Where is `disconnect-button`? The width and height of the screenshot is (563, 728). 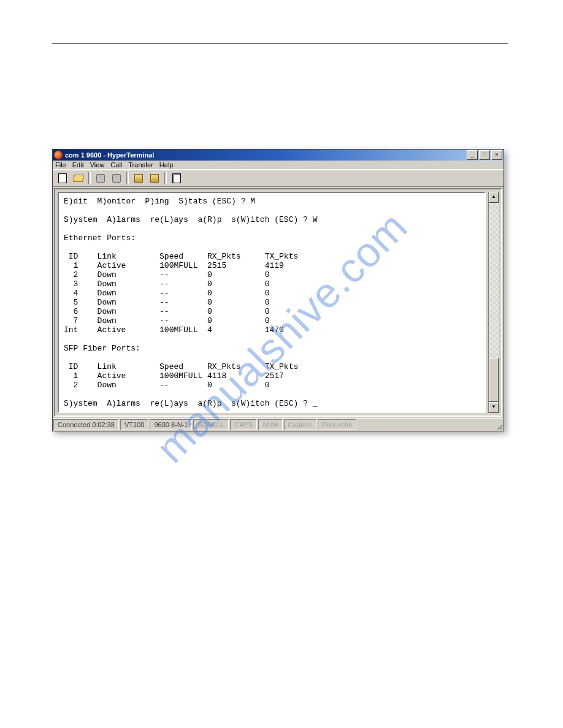
disconnect-button is located at coordinates (117, 178).